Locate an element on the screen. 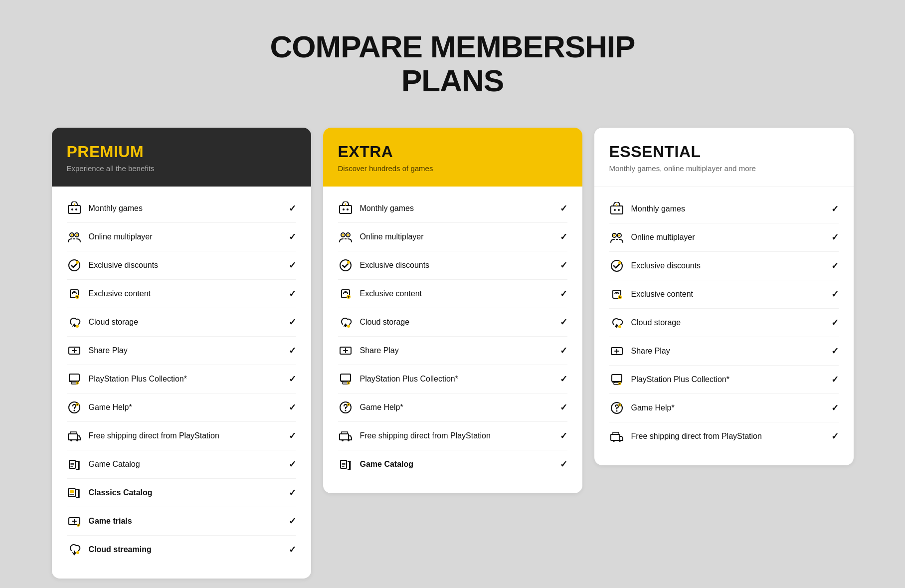 This screenshot has height=588, width=905. plan-subtitle-essential: Monthly games, online multiplayer and mo… is located at coordinates (724, 169).